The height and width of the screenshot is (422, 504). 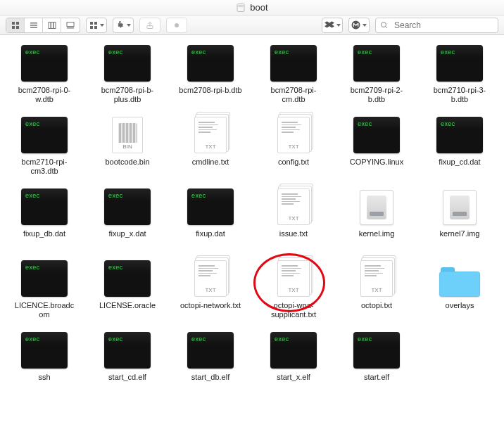 What do you see at coordinates (44, 362) in the screenshot?
I see `file-item: exec ssh` at bounding box center [44, 362].